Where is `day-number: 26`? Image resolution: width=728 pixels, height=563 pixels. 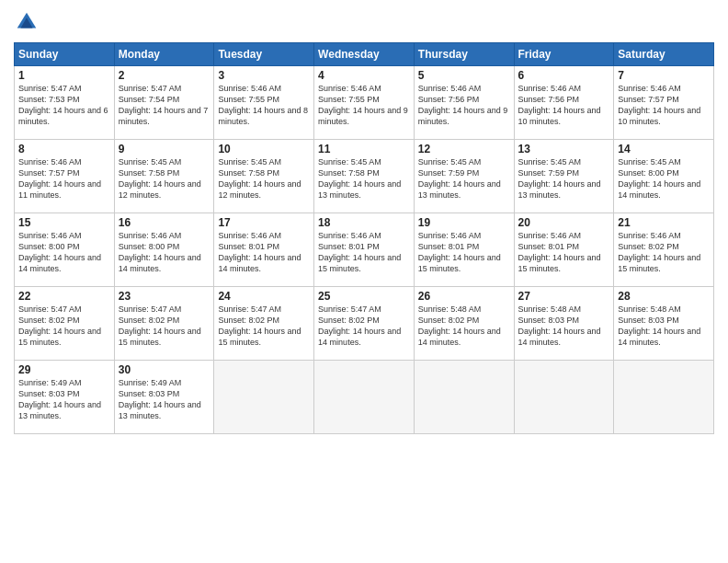 day-number: 26 is located at coordinates (464, 296).